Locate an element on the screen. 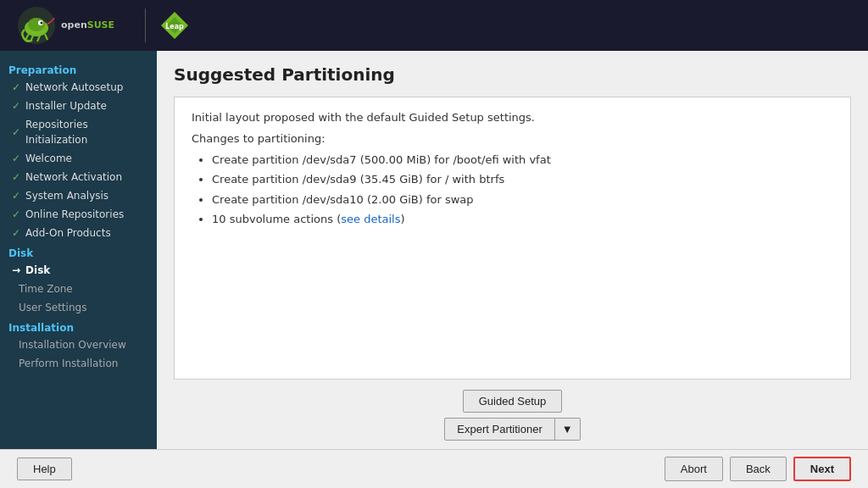 The height and width of the screenshot is (488, 868). see-details-link: see details is located at coordinates (370, 219).